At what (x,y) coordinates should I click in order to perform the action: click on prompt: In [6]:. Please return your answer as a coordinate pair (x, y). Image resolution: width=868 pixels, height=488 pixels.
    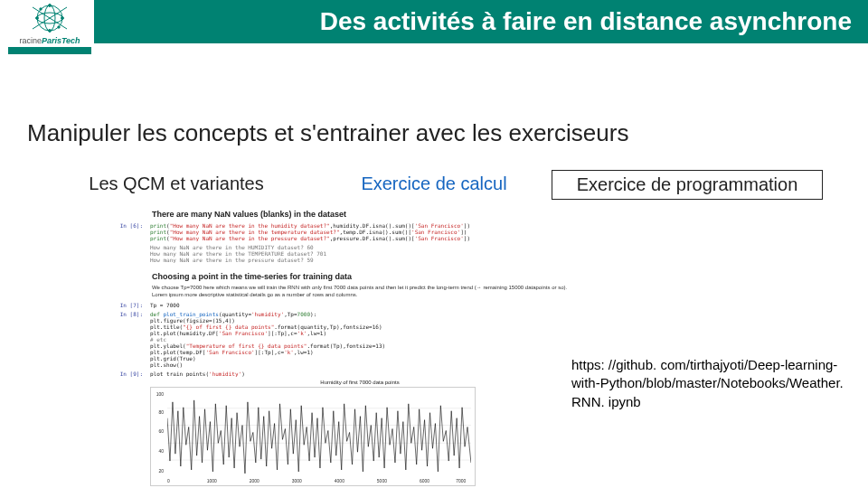
    Looking at the image, I should click on (127, 231).